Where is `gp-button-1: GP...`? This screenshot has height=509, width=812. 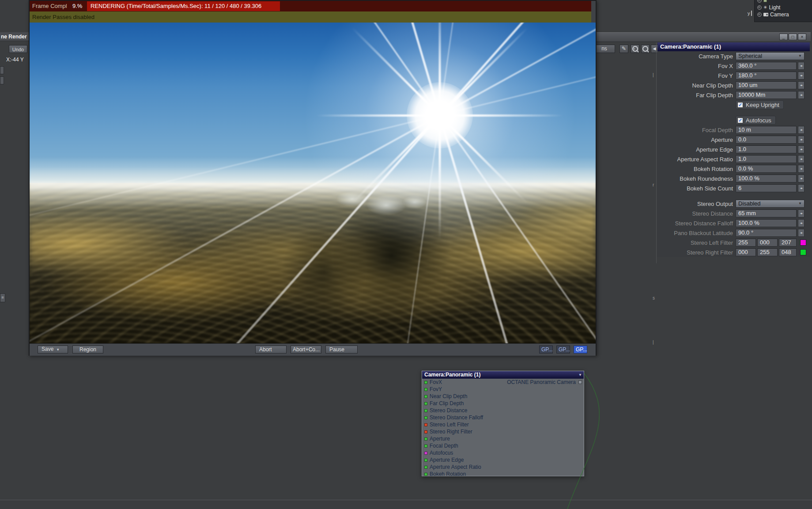 gp-button-1: GP... is located at coordinates (546, 349).